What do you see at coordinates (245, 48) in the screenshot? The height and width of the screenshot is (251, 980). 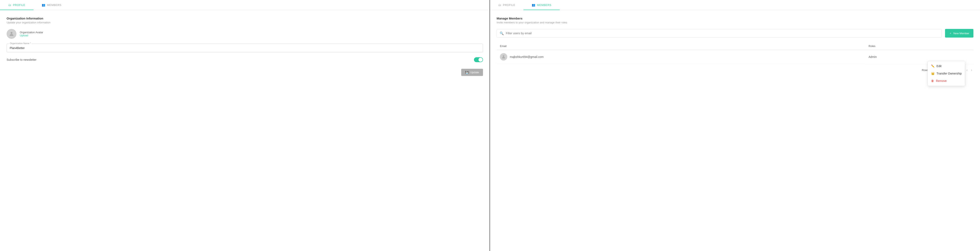 I see `org-name-field: Organization Name *` at bounding box center [245, 48].